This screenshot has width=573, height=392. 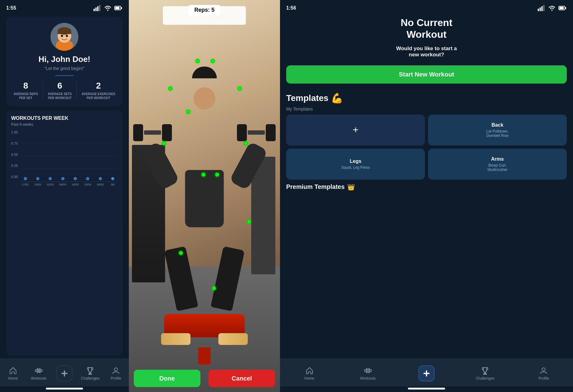 I want to click on shoe-right, so click(x=233, y=339).